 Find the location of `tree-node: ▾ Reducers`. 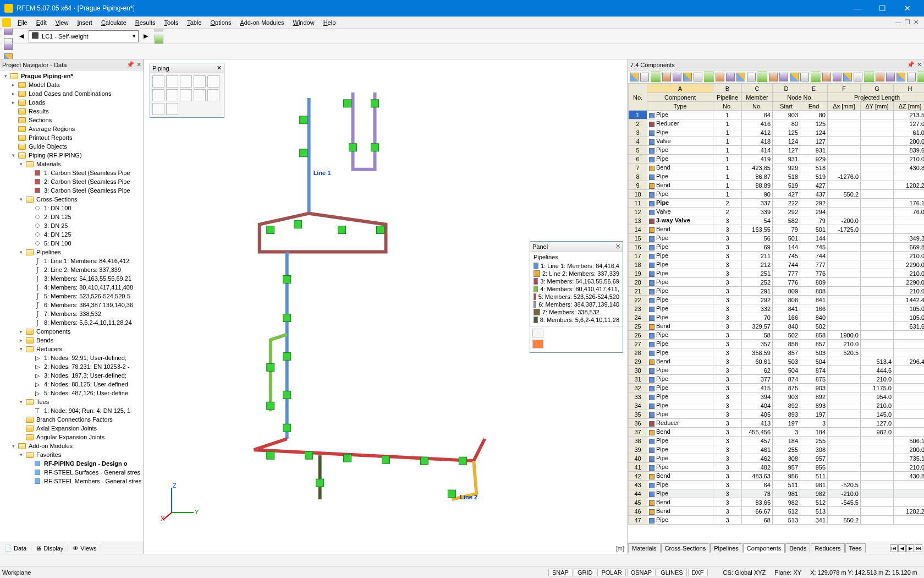

tree-node: ▾ Reducers is located at coordinates (72, 349).